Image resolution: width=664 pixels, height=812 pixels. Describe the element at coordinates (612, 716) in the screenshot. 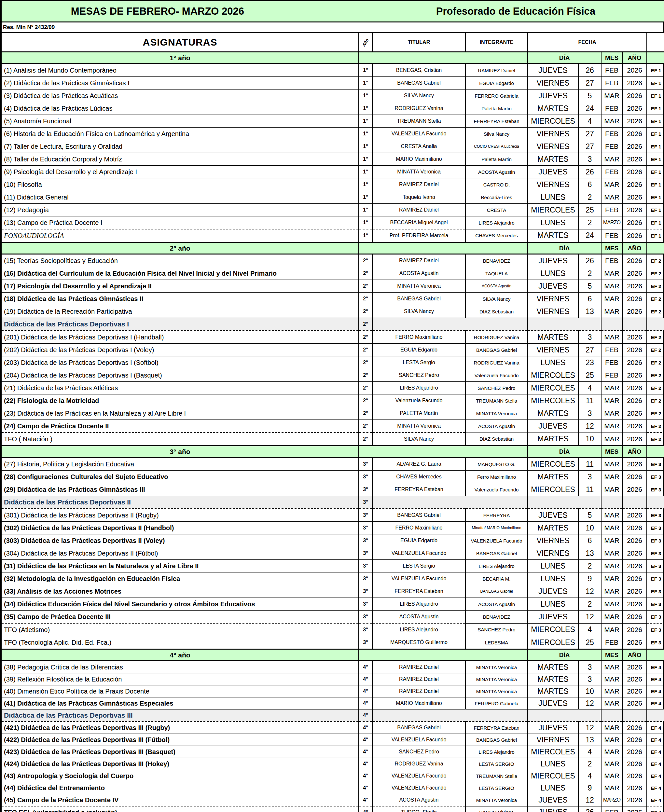

I see `month-cell` at that location.